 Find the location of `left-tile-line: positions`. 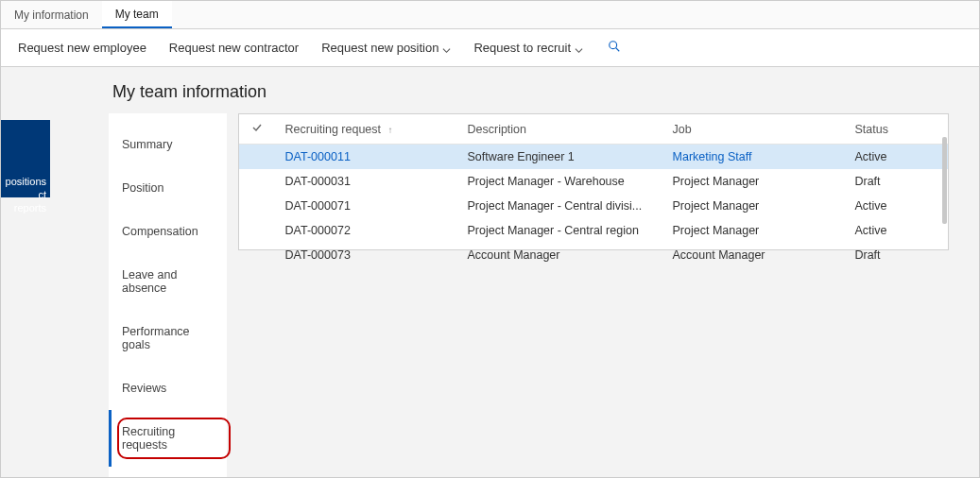

left-tile-line: positions is located at coordinates (26, 181).